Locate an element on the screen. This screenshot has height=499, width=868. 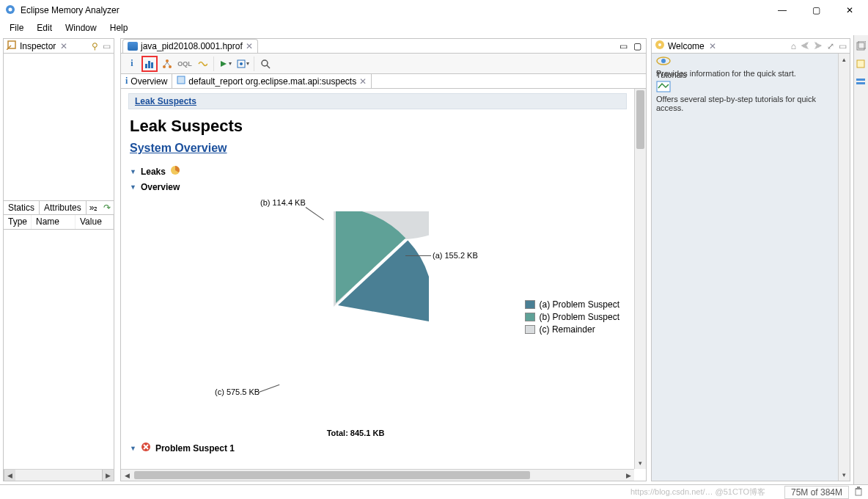
oql-button: OQL is located at coordinates (185, 64).